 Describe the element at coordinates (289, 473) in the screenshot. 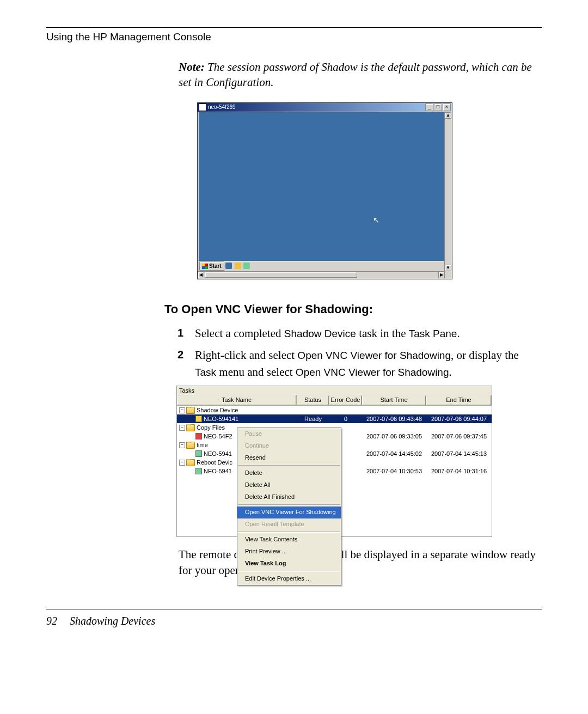

I see `menu-delete: Delete` at that location.